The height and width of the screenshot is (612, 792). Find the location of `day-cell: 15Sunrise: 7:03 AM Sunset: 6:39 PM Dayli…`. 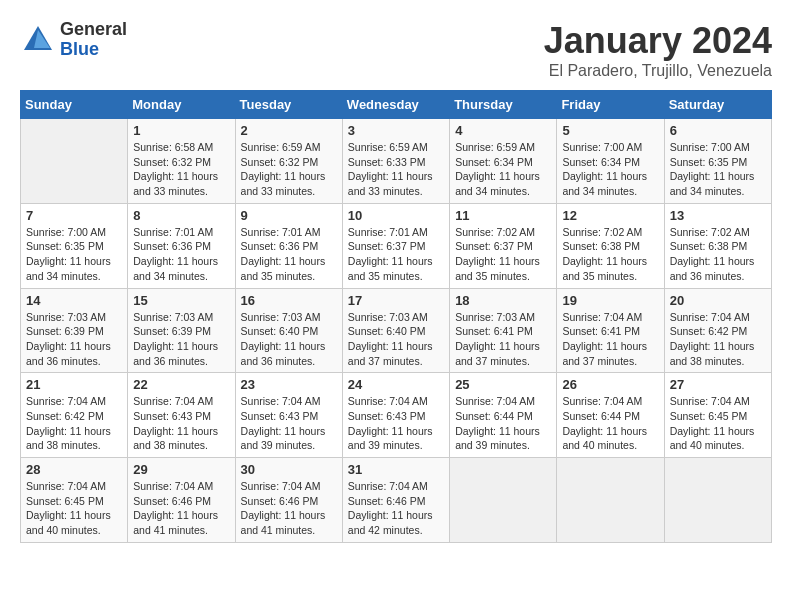

day-cell: 15Sunrise: 7:03 AM Sunset: 6:39 PM Dayli… is located at coordinates (182, 330).